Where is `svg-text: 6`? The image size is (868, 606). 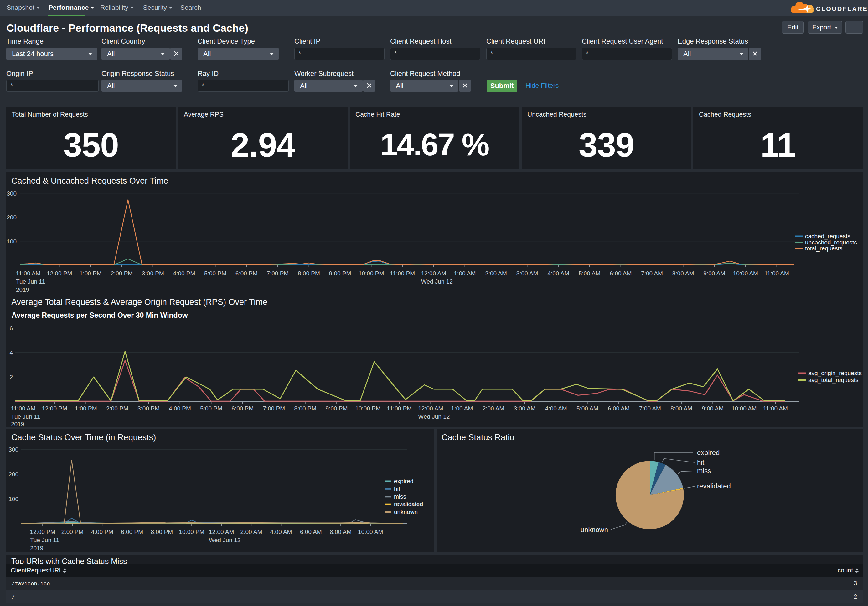
svg-text: 6 is located at coordinates (11, 328).